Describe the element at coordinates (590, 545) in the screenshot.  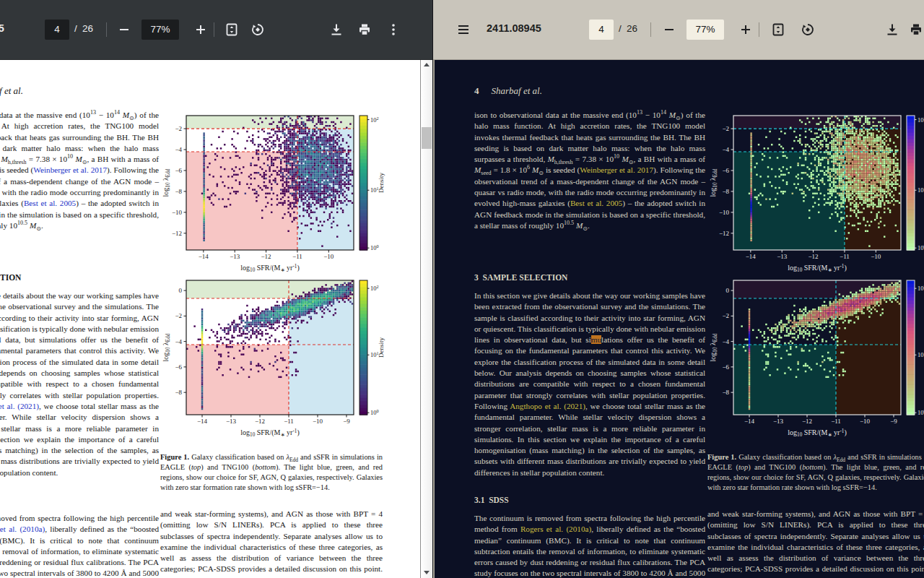
I see `paragraph: The continuum is removed from spectra fo…` at that location.